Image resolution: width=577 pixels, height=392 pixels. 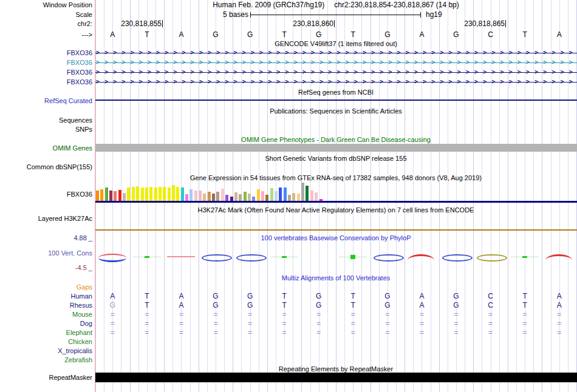 I want to click on track-label-species-rhesus: Rhesus, so click(x=81, y=305).